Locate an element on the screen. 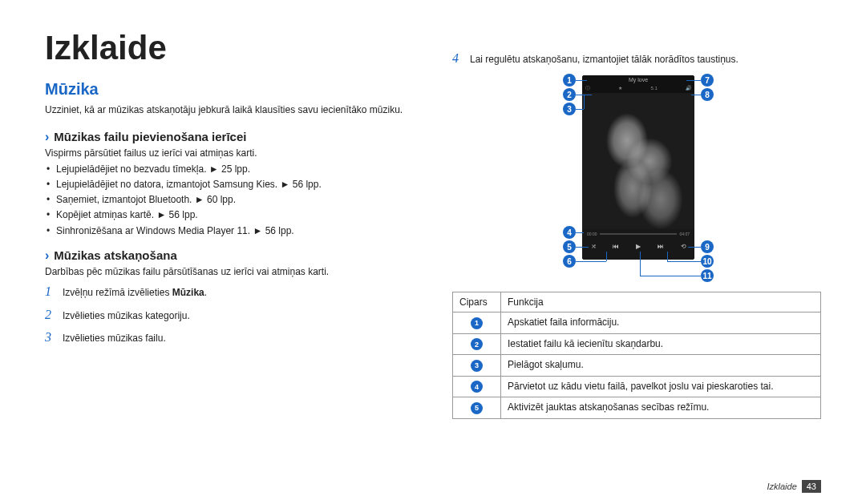 This screenshot has height=504, width=866. time-elapsed: 00:00 is located at coordinates (592, 234).